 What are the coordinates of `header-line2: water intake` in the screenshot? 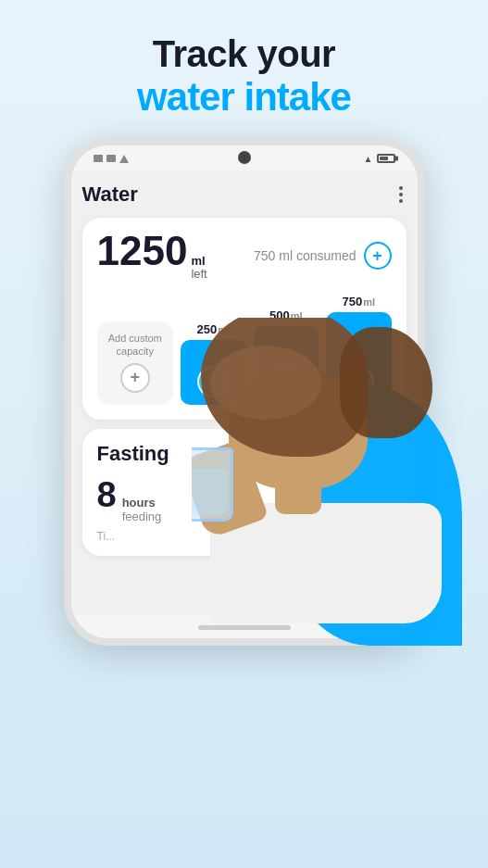 It's located at (244, 97).